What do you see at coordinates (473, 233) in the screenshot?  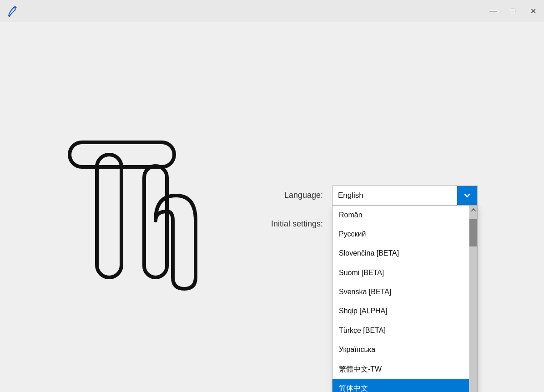 I see `scroll-thumb` at bounding box center [473, 233].